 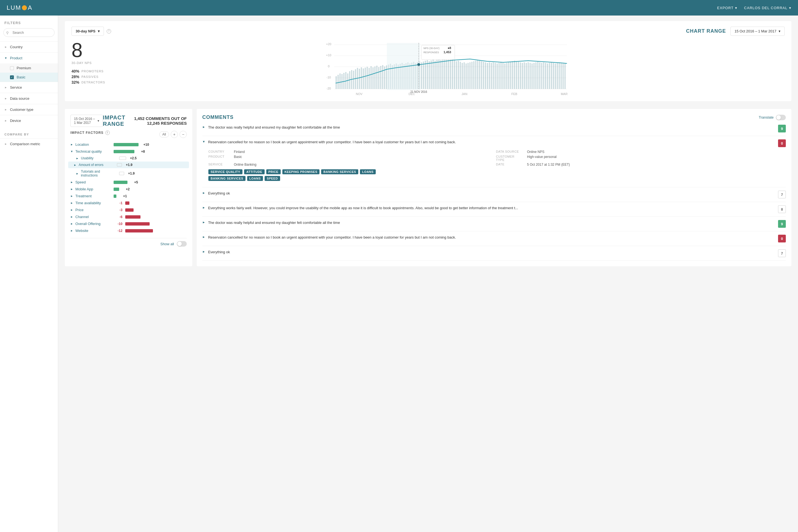 What do you see at coordinates (497, 178) in the screenshot?
I see `comment-tags-2: BANKING SERVICES LOANS SPEED` at bounding box center [497, 178].